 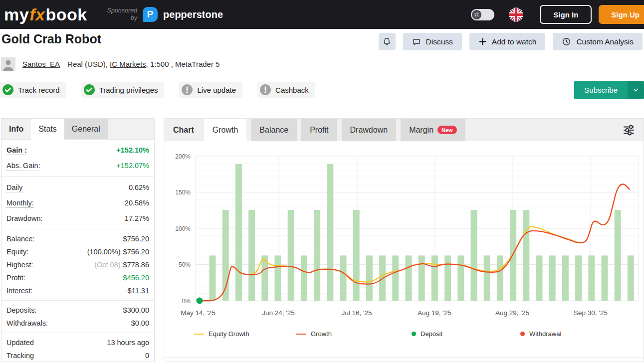 What do you see at coordinates (86, 129) in the screenshot?
I see `sidebar-tab-general: General` at bounding box center [86, 129].